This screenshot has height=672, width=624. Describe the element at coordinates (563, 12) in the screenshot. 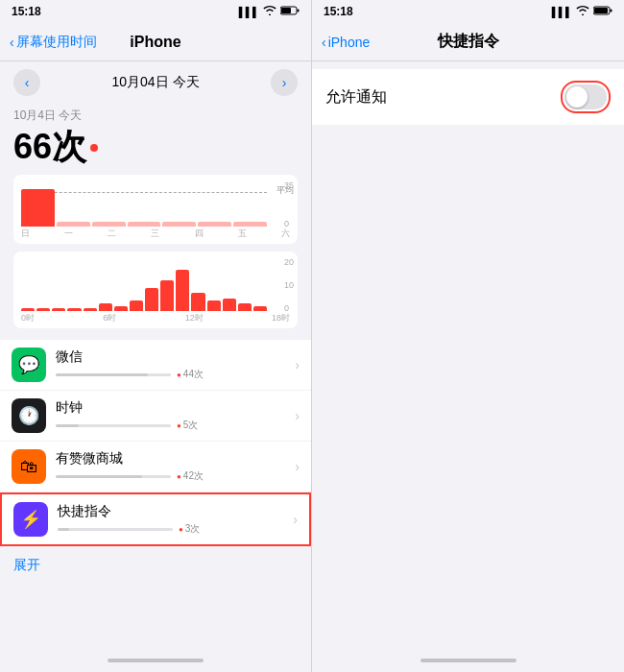

I see `right-signal-icon: ▌▌▌` at that location.